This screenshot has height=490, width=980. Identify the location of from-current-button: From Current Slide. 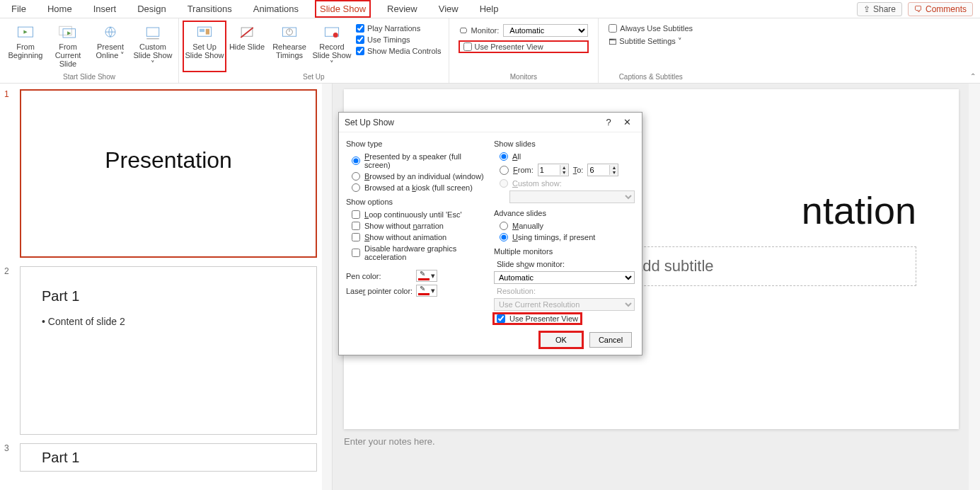
(68, 47).